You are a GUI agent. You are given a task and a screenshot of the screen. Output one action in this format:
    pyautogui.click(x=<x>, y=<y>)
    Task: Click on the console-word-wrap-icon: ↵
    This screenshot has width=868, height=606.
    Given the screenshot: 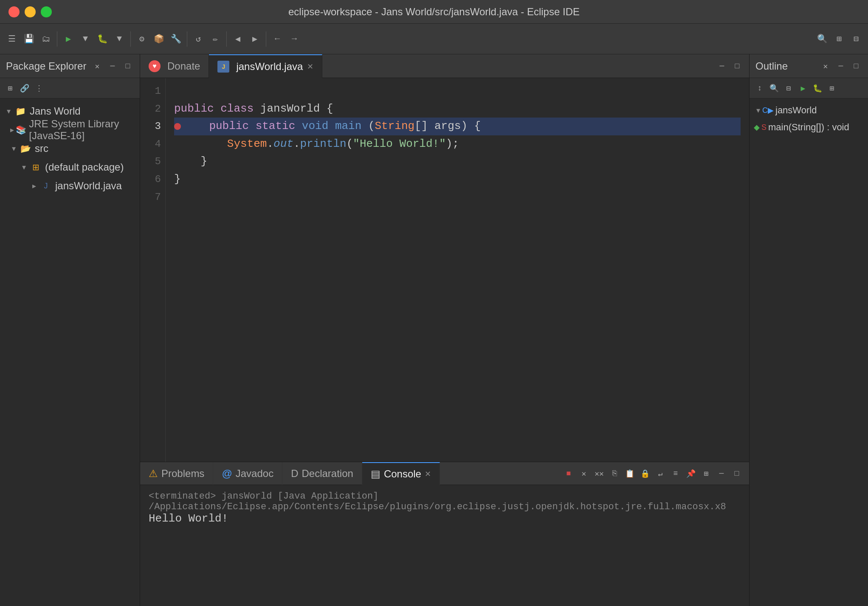 What is the action you would take?
    pyautogui.click(x=660, y=474)
    